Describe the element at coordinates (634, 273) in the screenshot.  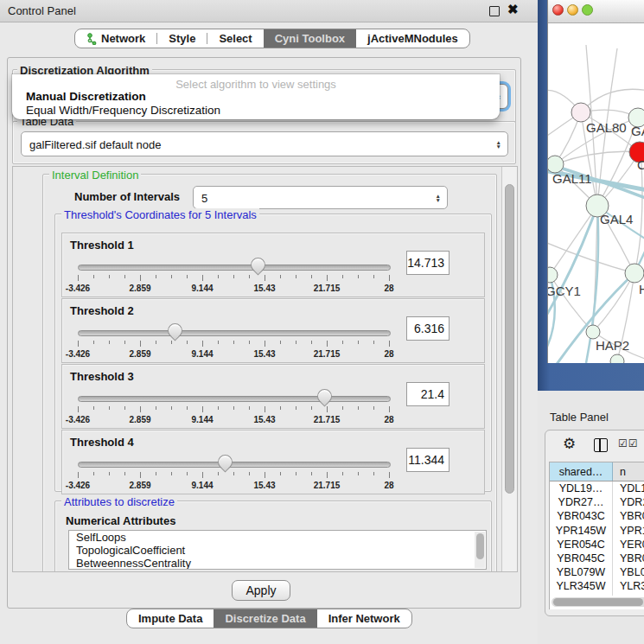
I see `network-node-h` at that location.